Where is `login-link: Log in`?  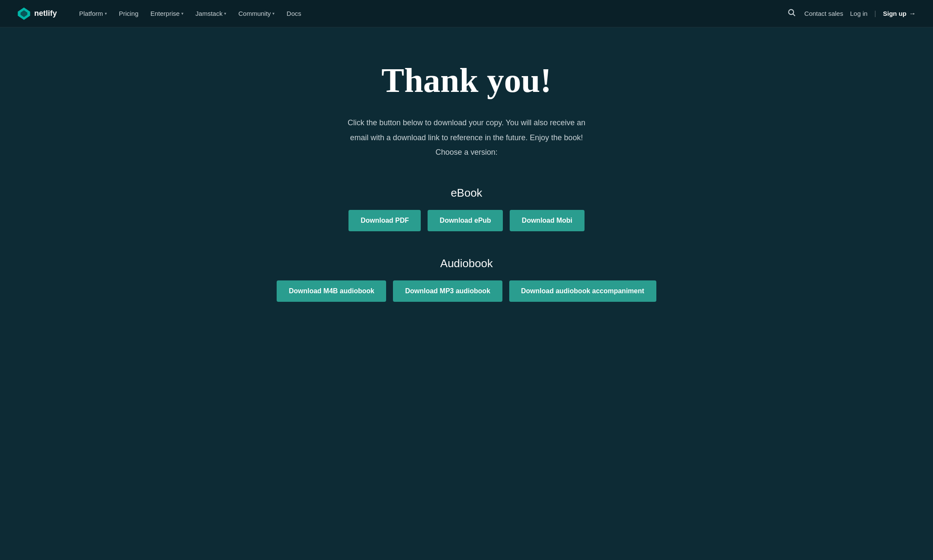 login-link: Log in is located at coordinates (859, 14).